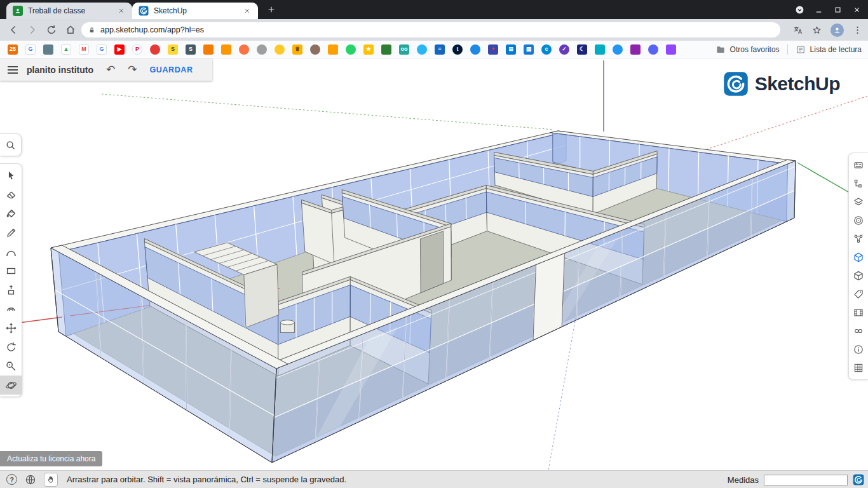 Image resolution: width=868 pixels, height=488 pixels. What do you see at coordinates (818, 10) in the screenshot?
I see `minimize-icon` at bounding box center [818, 10].